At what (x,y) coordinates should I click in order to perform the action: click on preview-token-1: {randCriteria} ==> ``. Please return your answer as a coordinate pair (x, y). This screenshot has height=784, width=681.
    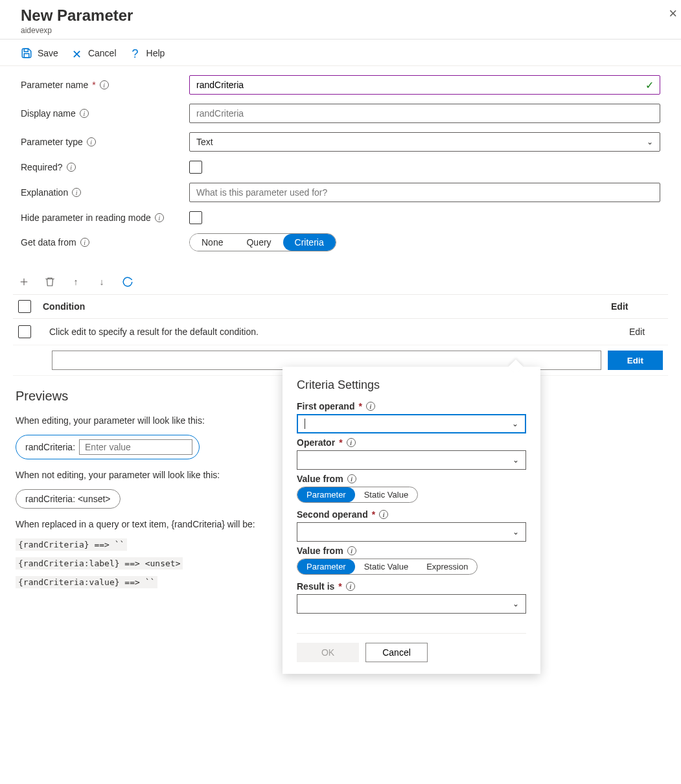
    Looking at the image, I should click on (71, 544).